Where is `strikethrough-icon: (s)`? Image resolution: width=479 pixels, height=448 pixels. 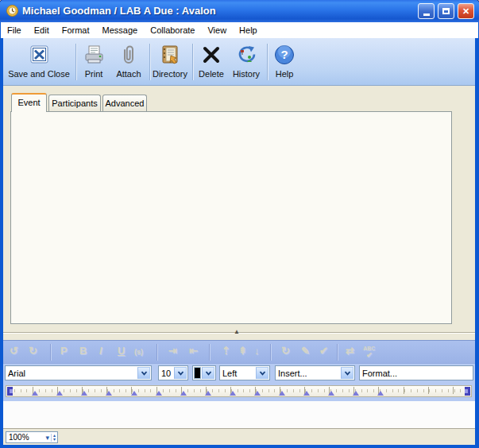 strikethrough-icon: (s) is located at coordinates (138, 352).